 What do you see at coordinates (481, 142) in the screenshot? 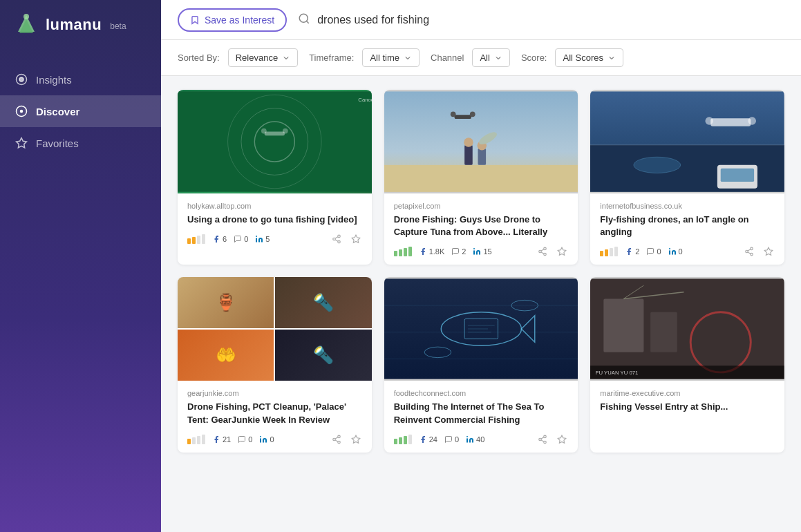
I see `card-thumbnail` at bounding box center [481, 142].